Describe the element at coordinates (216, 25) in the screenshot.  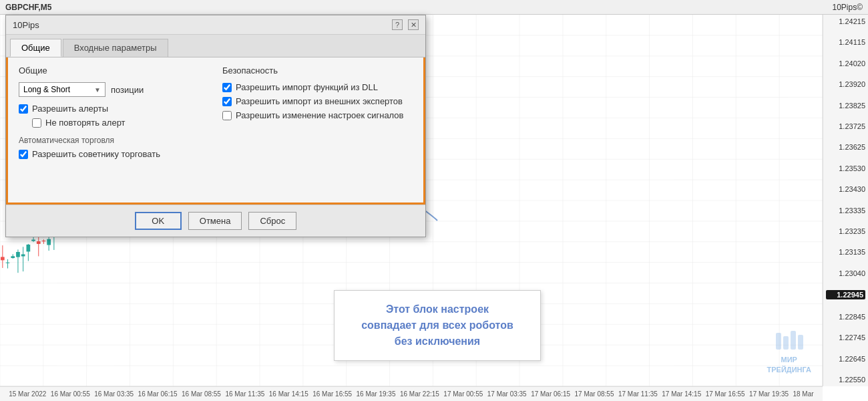
I see `dialog-titlebar: 10Pips ? ✕` at that location.